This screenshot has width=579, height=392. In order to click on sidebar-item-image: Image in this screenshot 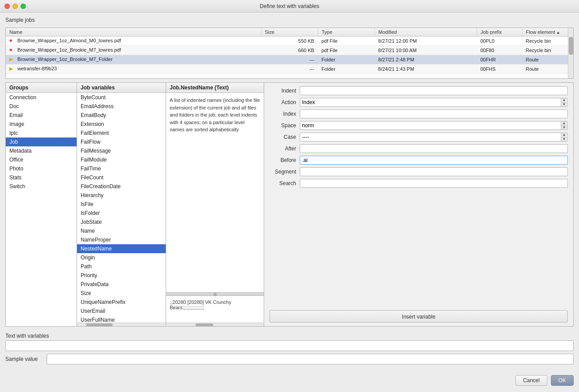, I will do `click(41, 124)`.